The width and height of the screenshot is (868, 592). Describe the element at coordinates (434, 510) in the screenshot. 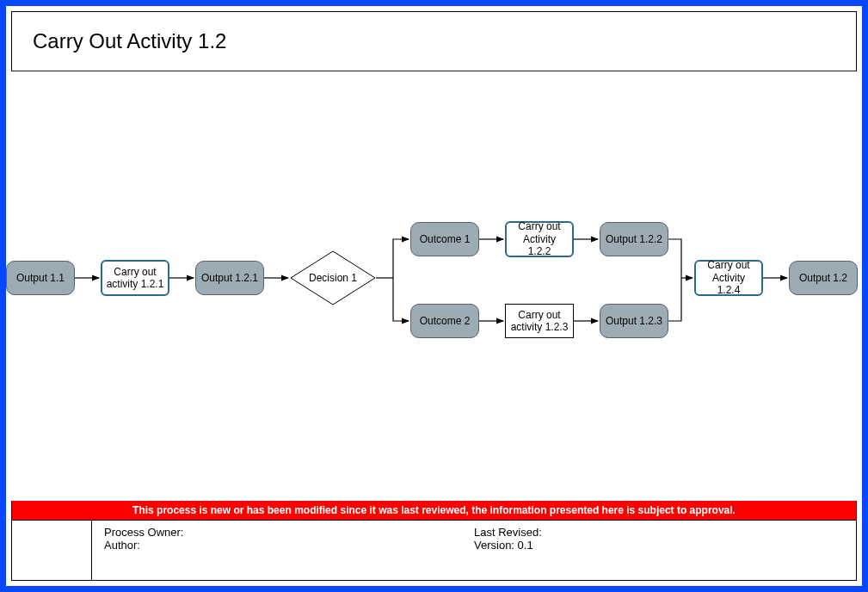

I see `banner-text: This process is new or has been modified…` at that location.